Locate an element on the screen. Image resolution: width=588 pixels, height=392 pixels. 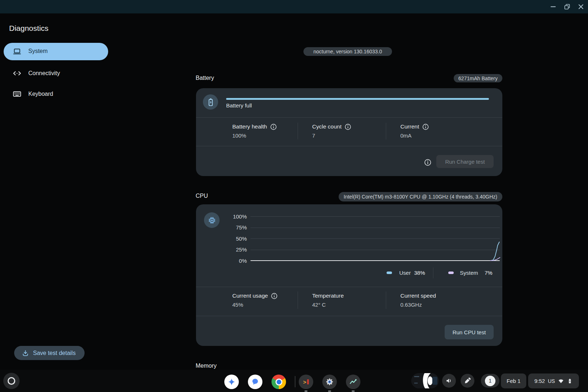
battery-section-heading: Battery is located at coordinates (205, 78).